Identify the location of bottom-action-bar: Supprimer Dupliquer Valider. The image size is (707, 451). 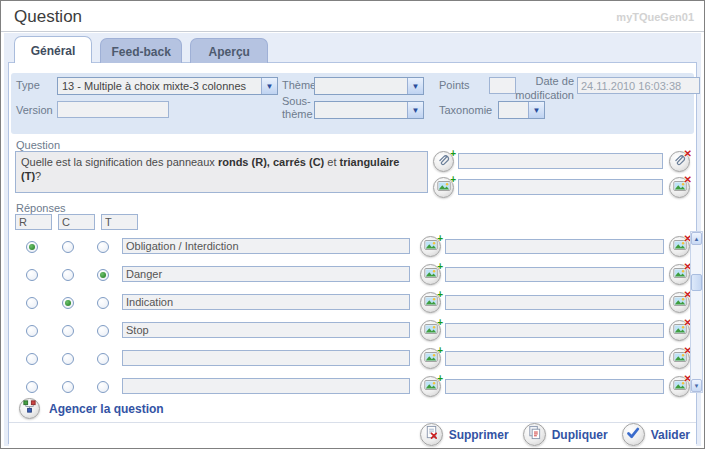
(352, 434).